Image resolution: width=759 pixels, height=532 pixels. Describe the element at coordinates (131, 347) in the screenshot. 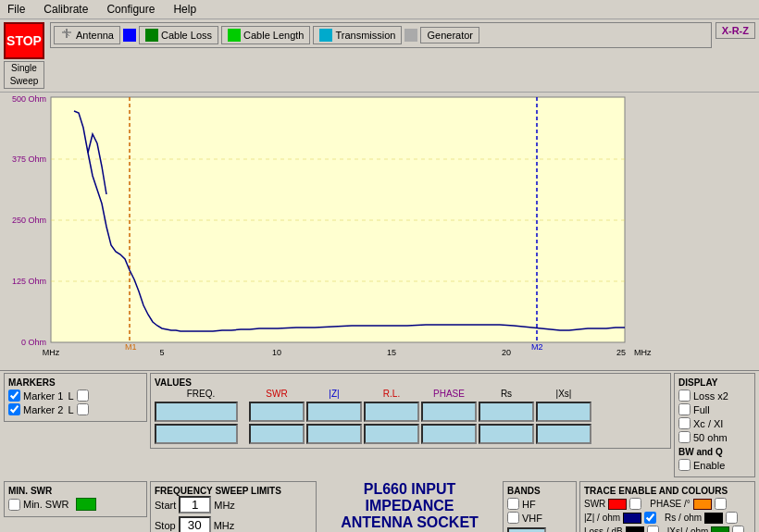

I see `svg-text: M1` at that location.